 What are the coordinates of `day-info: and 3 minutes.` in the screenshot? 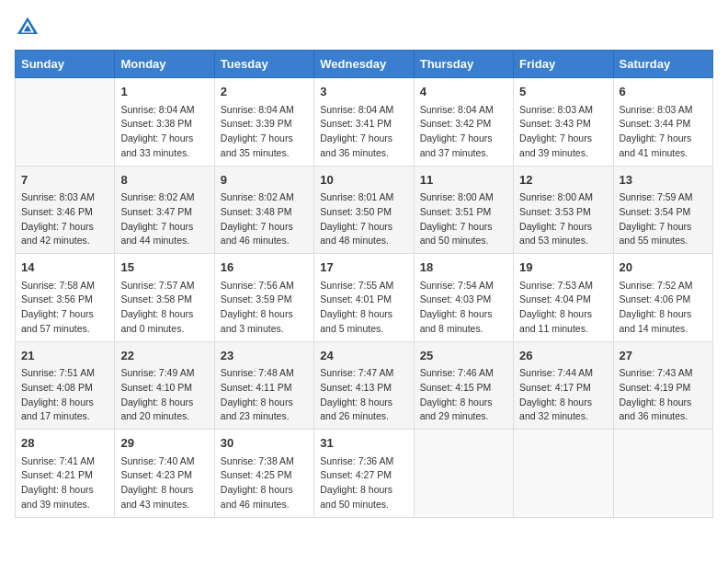 It's located at (265, 329).